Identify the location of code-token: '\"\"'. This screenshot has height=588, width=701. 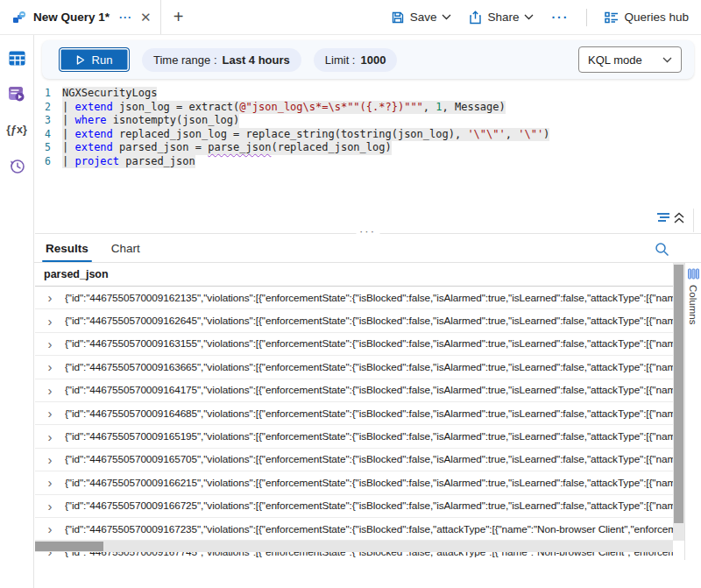
(485, 134).